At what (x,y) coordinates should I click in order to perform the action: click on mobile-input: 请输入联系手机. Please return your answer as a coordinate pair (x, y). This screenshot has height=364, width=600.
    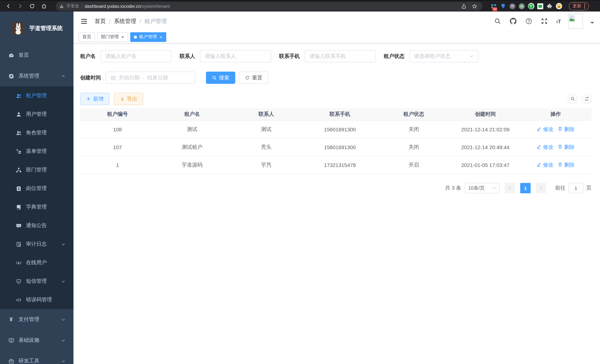
    Looking at the image, I should click on (340, 56).